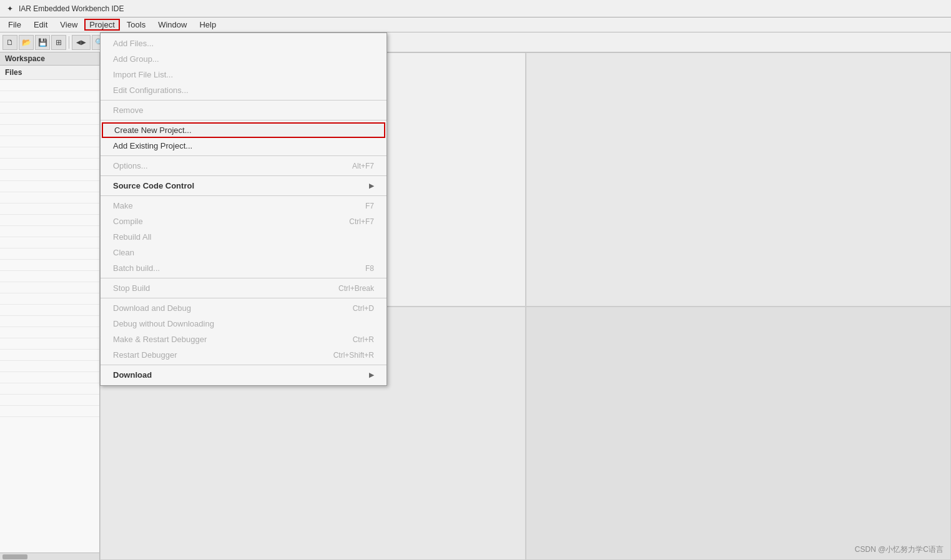  I want to click on files-label: Files, so click(50, 72).